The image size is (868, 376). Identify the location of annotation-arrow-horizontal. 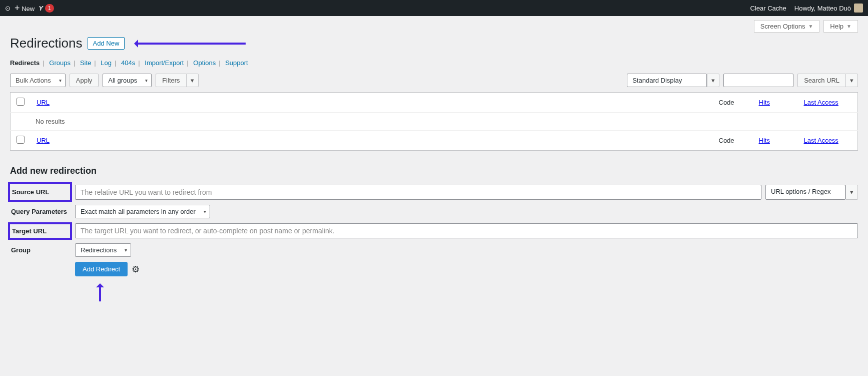
(191, 44).